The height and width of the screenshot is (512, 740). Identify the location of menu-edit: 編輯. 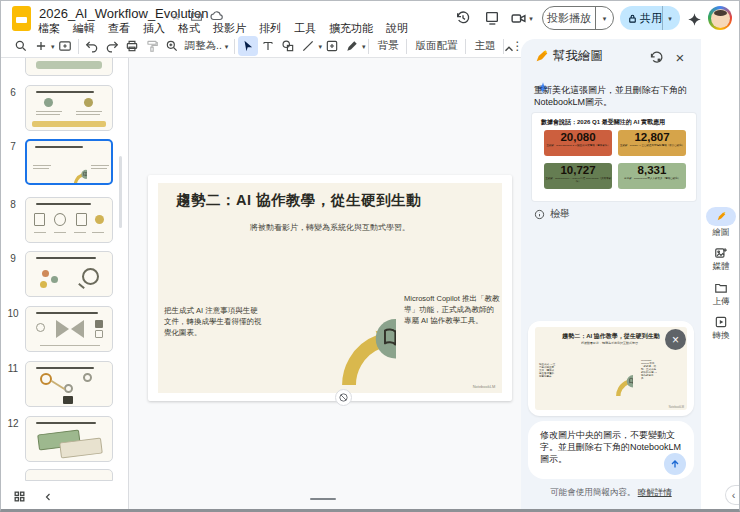
(84, 28).